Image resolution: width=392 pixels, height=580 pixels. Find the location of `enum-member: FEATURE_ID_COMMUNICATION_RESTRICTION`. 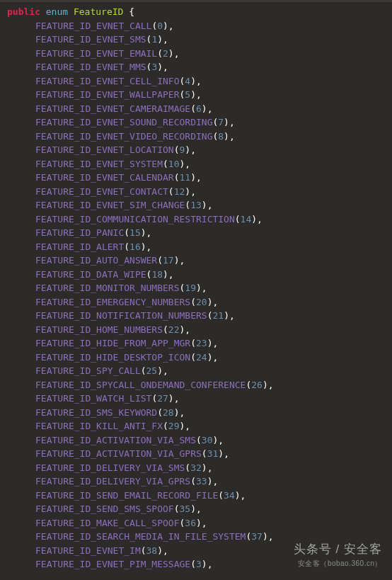

enum-member: FEATURE_ID_COMMUNICATION_RESTRICTION is located at coordinates (135, 220).